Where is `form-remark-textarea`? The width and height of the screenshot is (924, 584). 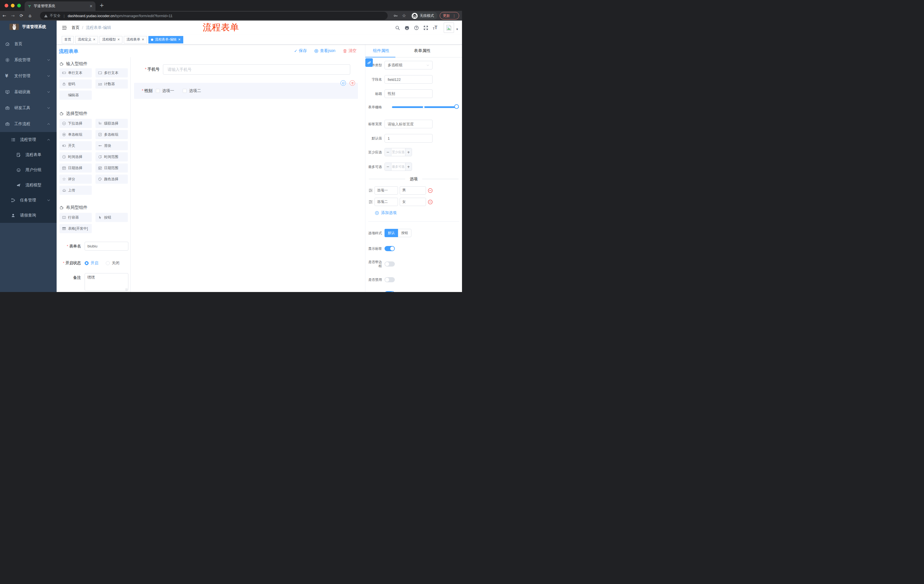 form-remark-textarea is located at coordinates (107, 282).